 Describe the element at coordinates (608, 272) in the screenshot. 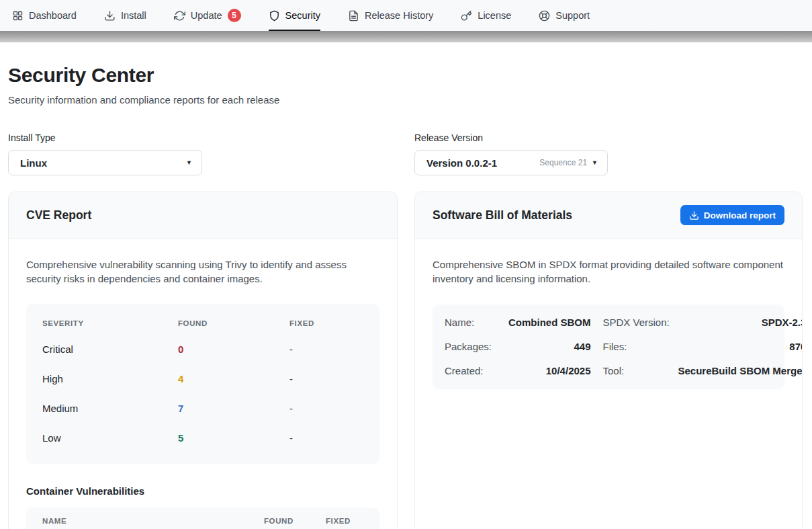

I see `sbom-description: Comprehensive SBOM in SPDX format provid…` at that location.